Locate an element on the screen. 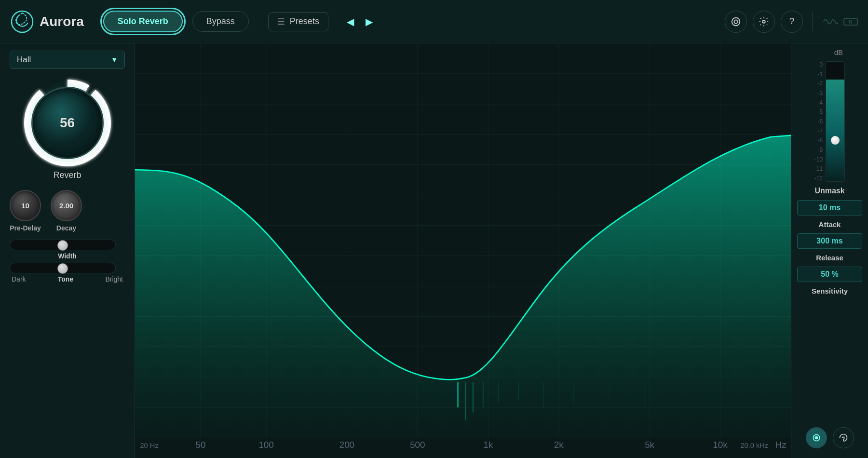 This screenshot has height=458, width=868. pre-delay-label: Pre-Delay is located at coordinates (25, 228).